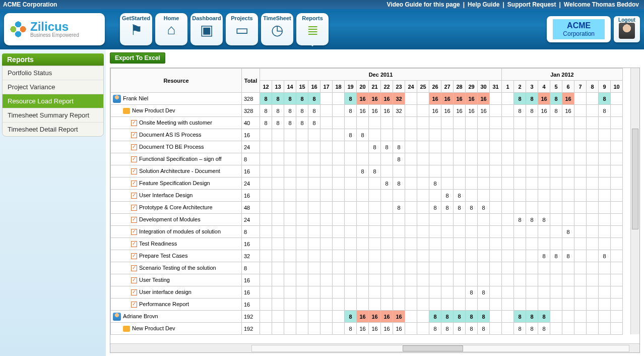 Image resolution: width=644 pixels, height=356 pixels. Describe the element at coordinates (367, 99) in the screenshot. I see `grid-row: Frank Niel328888888161616321616161616881…` at that location.